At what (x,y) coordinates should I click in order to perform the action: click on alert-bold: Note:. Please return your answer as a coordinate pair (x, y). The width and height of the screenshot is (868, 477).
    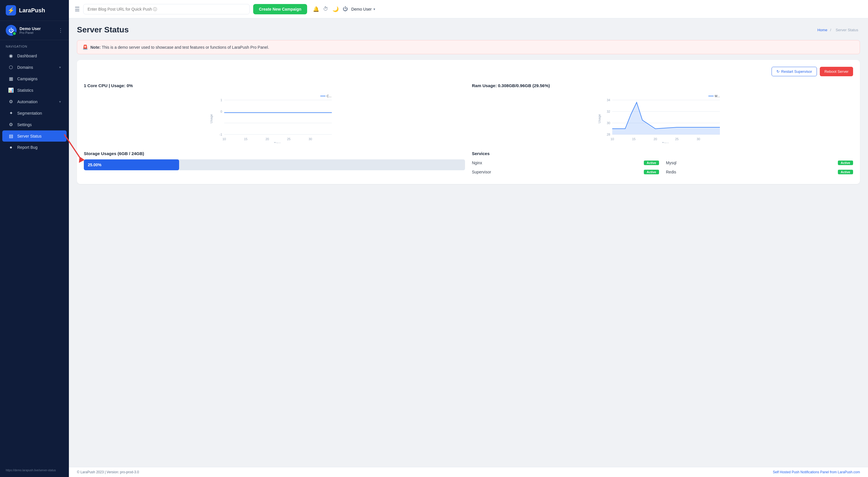
    Looking at the image, I should click on (96, 47).